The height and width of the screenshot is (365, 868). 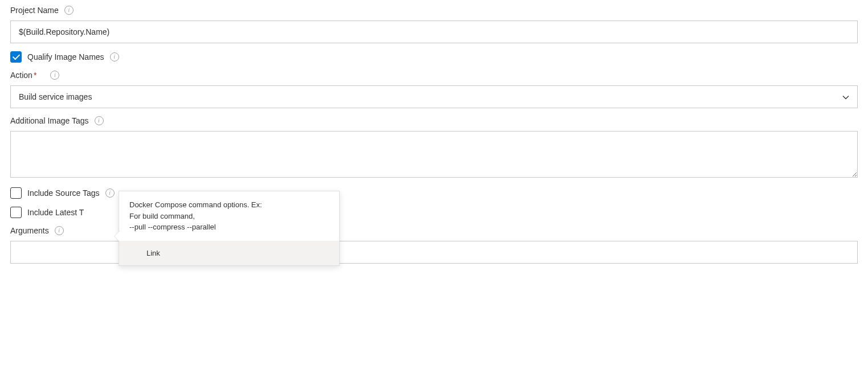 What do you see at coordinates (23, 75) in the screenshot?
I see `action-label-wrap: Action*` at bounding box center [23, 75].